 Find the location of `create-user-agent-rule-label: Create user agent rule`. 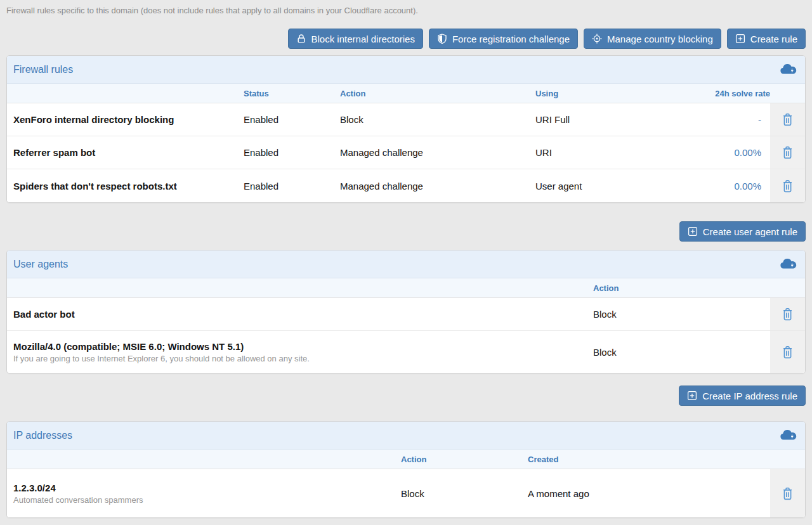

create-user-agent-rule-label: Create user agent rule is located at coordinates (750, 232).